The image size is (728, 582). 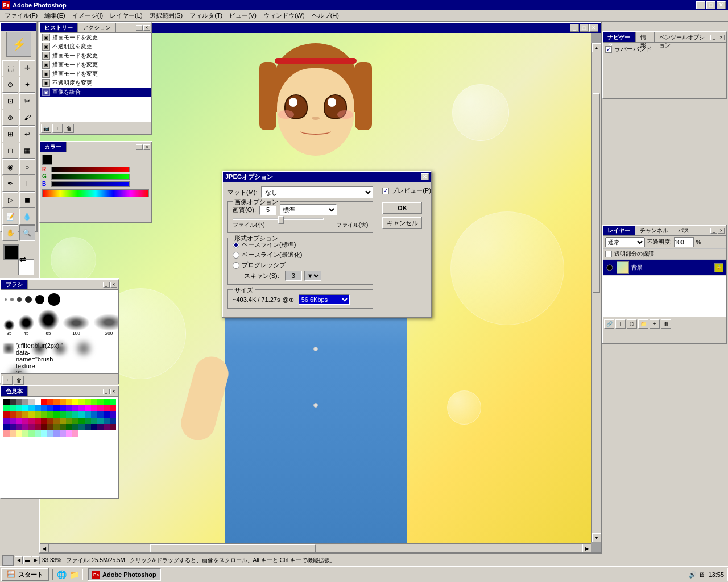 I want to click on tool-move: ✛, so click(x=27, y=68).